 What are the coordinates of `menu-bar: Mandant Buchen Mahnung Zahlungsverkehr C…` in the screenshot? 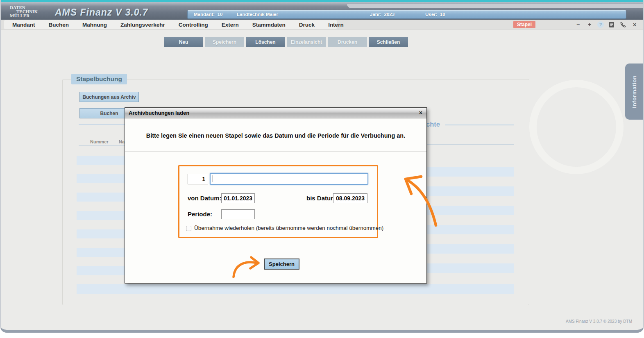 It's located at (322, 25).